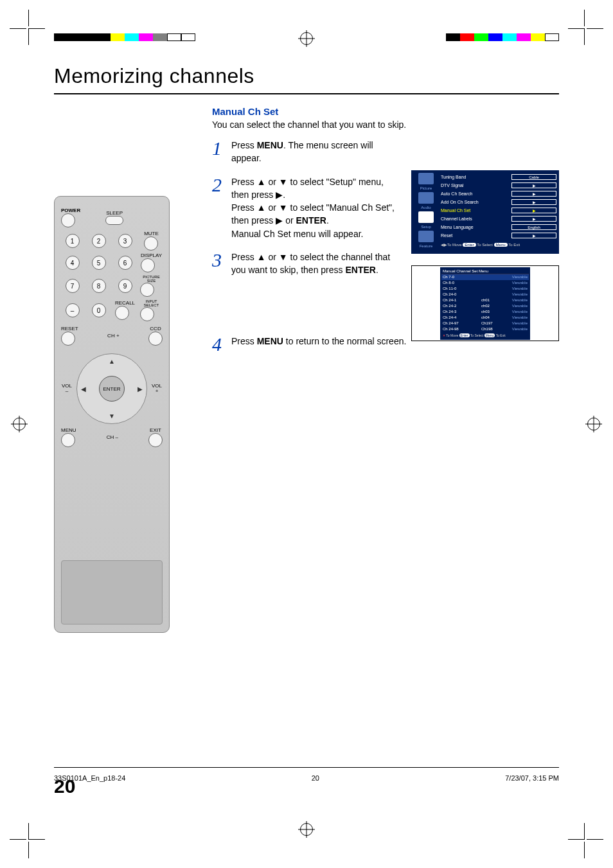 The height and width of the screenshot is (868, 613). What do you see at coordinates (485, 324) in the screenshot?
I see `channel-row: Ch 24-97Ch197Viewable` at bounding box center [485, 324].